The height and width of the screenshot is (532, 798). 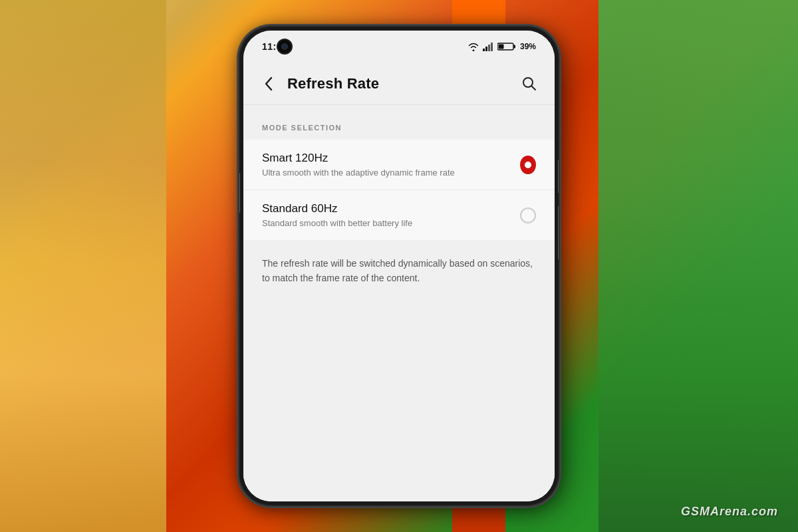 What do you see at coordinates (269, 84) in the screenshot?
I see `back-chevron-icon` at bounding box center [269, 84].